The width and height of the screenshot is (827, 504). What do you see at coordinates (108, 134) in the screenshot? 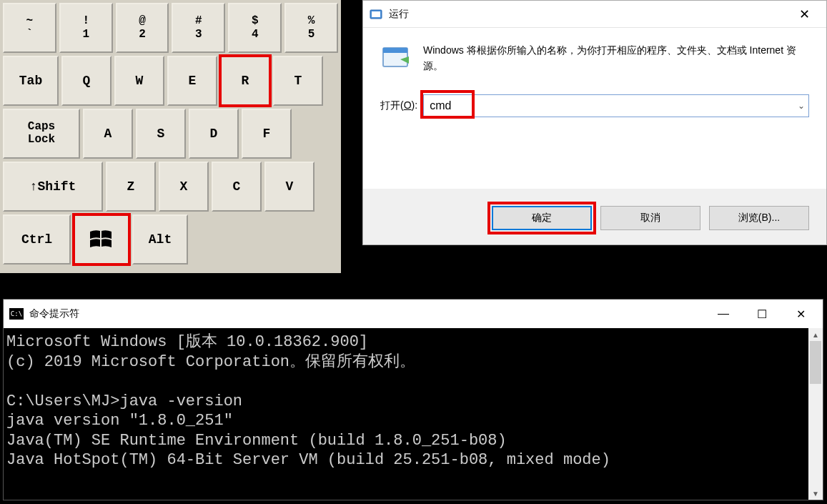
I see `key-a: A` at bounding box center [108, 134].